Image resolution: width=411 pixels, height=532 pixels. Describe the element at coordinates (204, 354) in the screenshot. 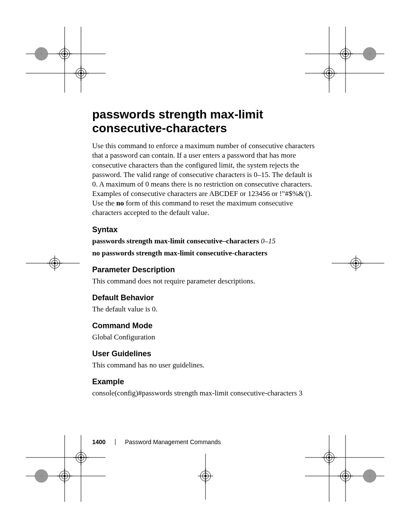

I see `section-heading-user-guidelines: User Guidelines` at that location.